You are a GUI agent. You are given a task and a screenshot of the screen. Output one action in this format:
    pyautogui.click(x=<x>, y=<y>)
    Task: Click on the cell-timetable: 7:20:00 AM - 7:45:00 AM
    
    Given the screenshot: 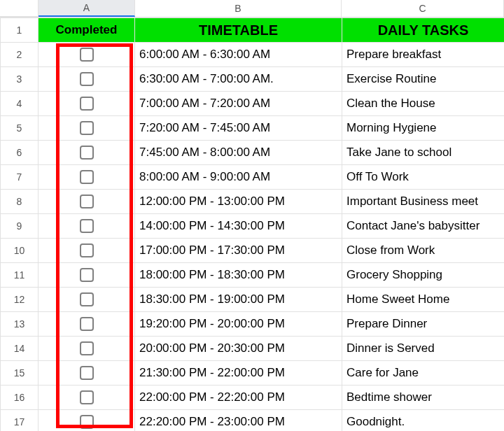 What is the action you would take?
    pyautogui.click(x=239, y=129)
    